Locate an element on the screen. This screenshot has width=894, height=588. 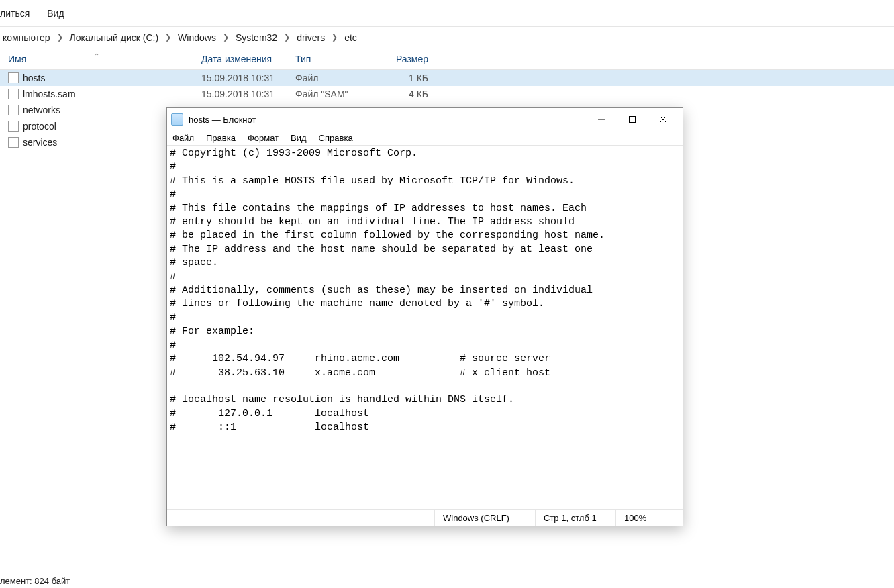
file-list-header: Имя ⌃ Дата изменения Тип Размер is located at coordinates (447, 59).